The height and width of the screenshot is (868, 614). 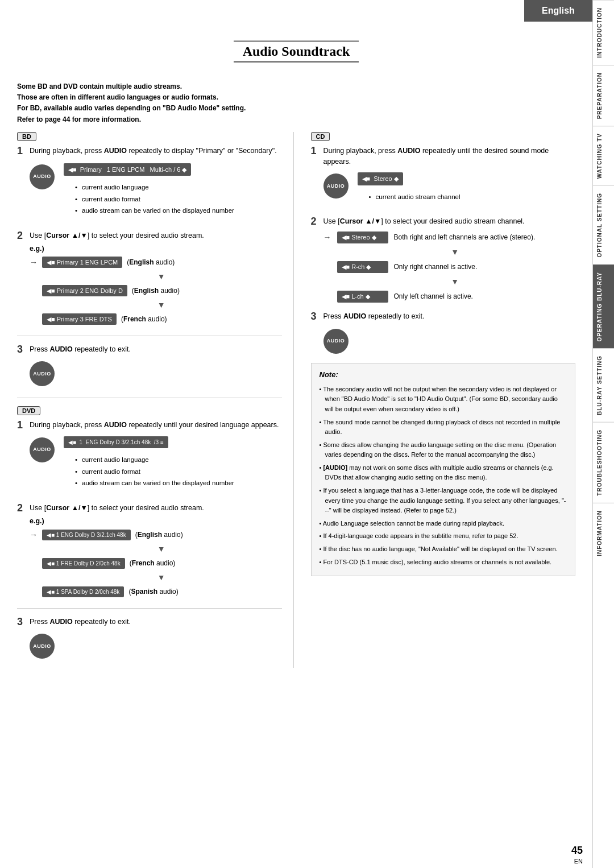 I want to click on tab-watching-tv: WATCHING TV, so click(x=604, y=156).